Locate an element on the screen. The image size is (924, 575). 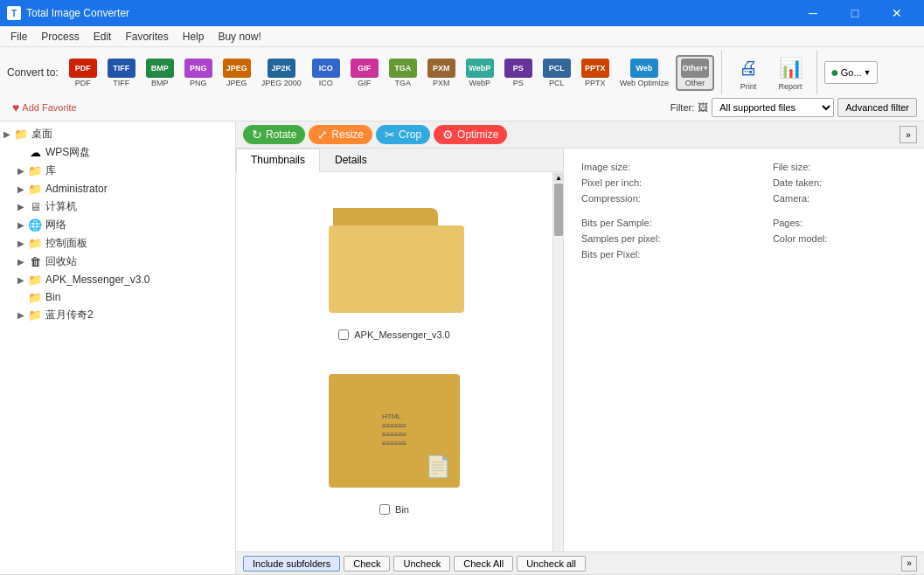
folder-body is located at coordinates (397, 269).